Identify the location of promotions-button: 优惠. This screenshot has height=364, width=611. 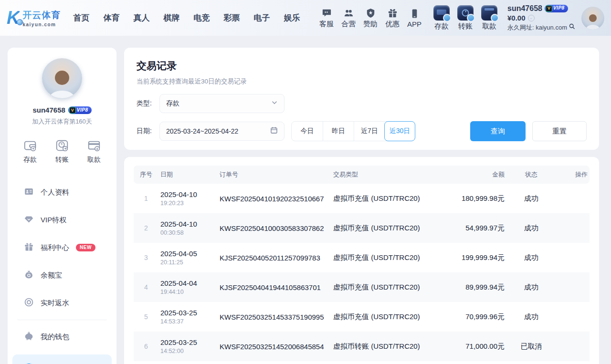
(392, 18).